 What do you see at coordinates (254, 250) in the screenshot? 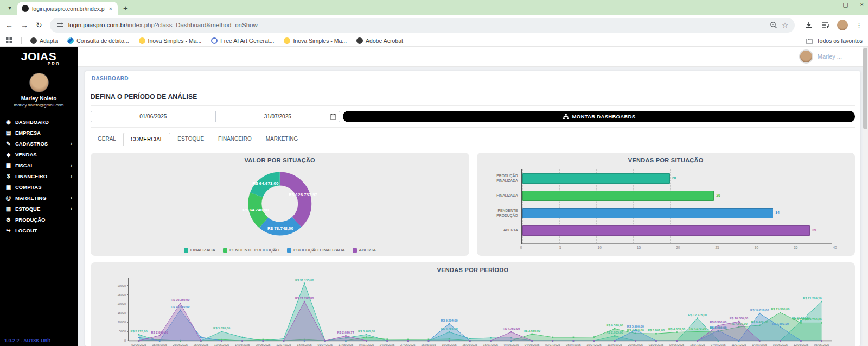
I see `legend-label: PENDENTE PRODUÇÃO` at bounding box center [254, 250].